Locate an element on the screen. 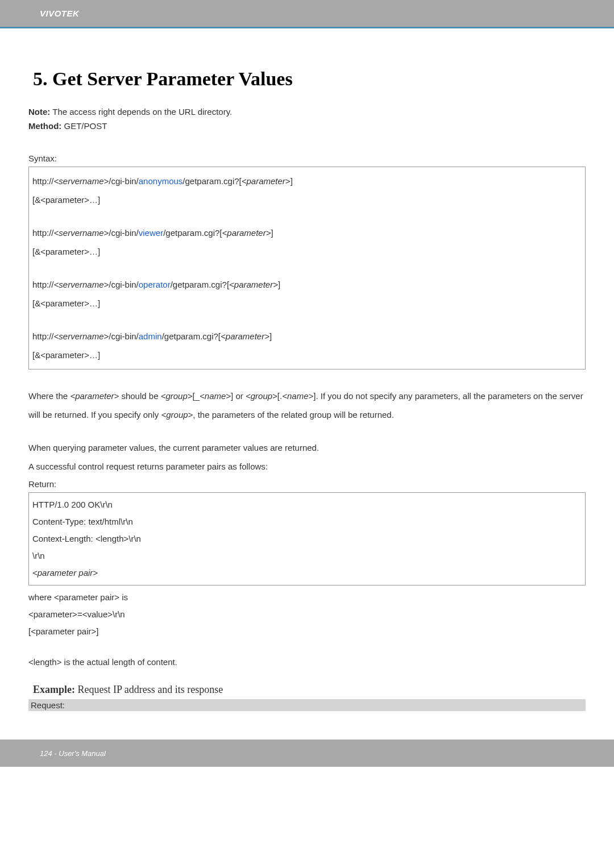 The image size is (614, 868). syntax-label: Syntax: is located at coordinates (307, 158).